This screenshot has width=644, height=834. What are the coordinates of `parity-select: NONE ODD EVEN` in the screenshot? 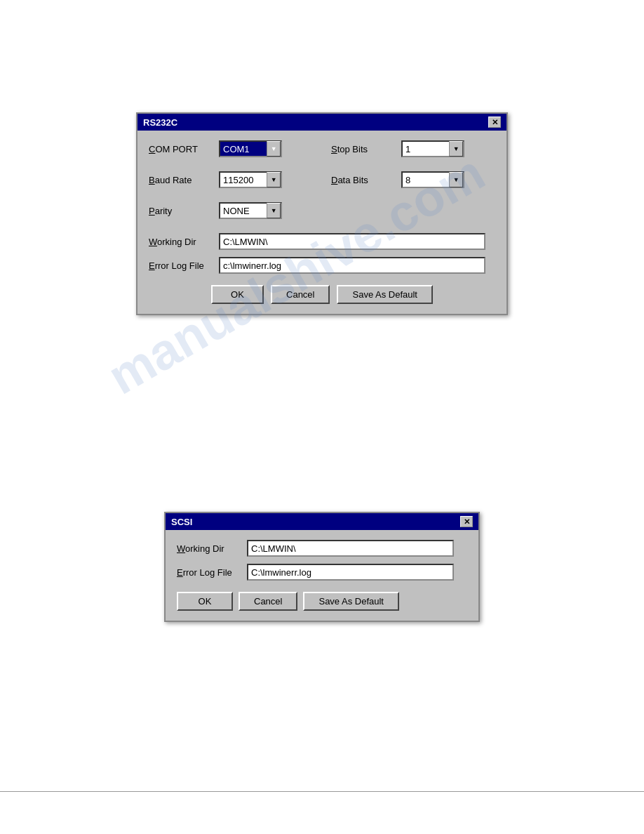 It's located at (243, 211).